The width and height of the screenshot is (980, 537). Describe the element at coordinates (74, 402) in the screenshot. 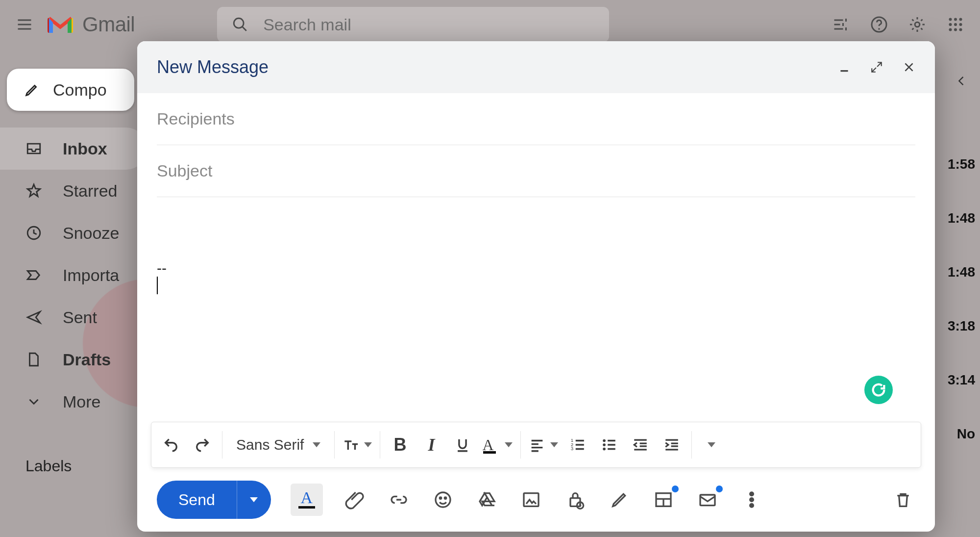

I see `sidebar-item-more: More` at that location.